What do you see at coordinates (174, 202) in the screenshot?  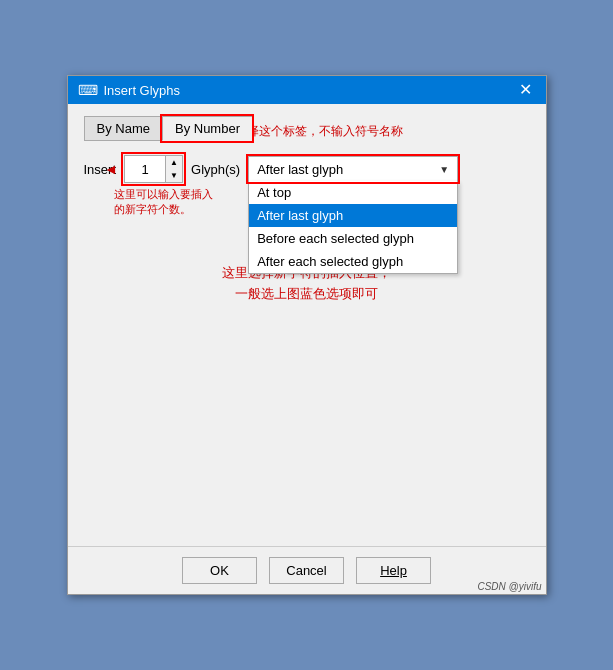 I see `spinner-annotation: 这里可以输入要插入 的新字符个数。` at bounding box center [174, 202].